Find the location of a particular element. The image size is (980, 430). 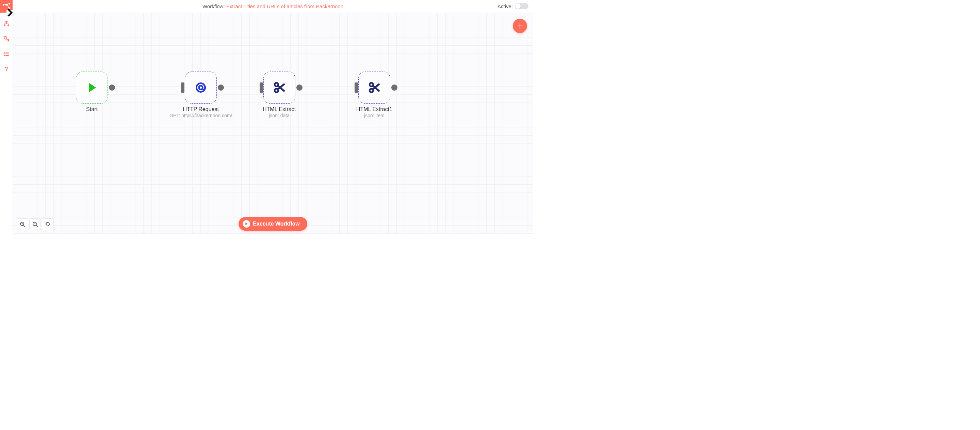

zoom-out-icon is located at coordinates (35, 224).